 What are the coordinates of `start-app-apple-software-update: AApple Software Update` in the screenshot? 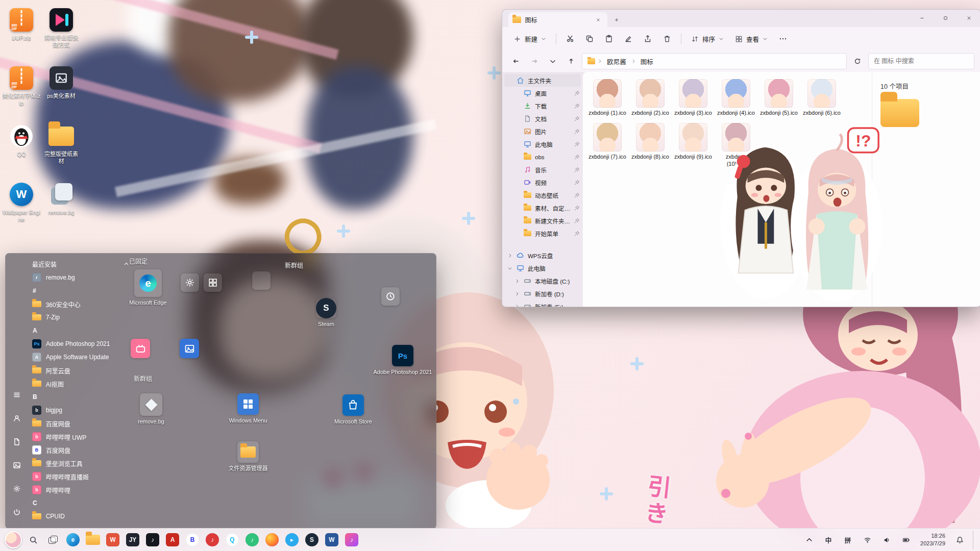 It's located at (81, 357).